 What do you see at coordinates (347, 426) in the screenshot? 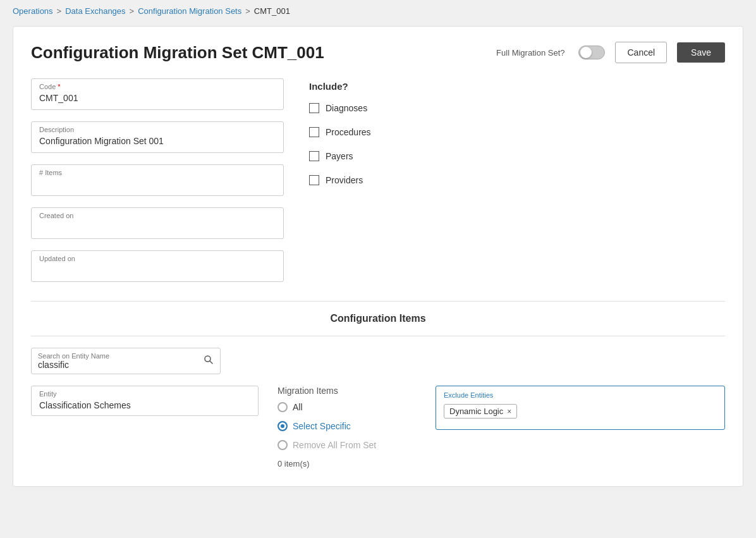
I see `radio-row-1: Select Specific` at bounding box center [347, 426].